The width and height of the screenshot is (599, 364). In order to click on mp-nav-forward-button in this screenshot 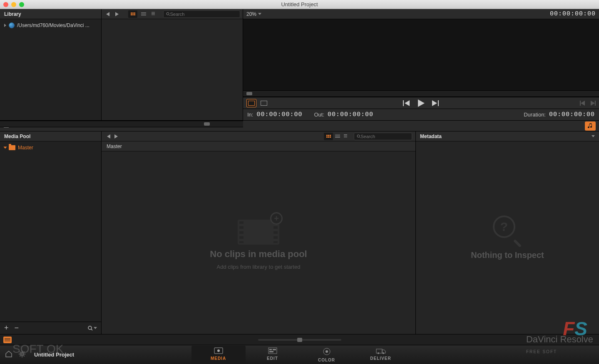, I will do `click(116, 136)`.